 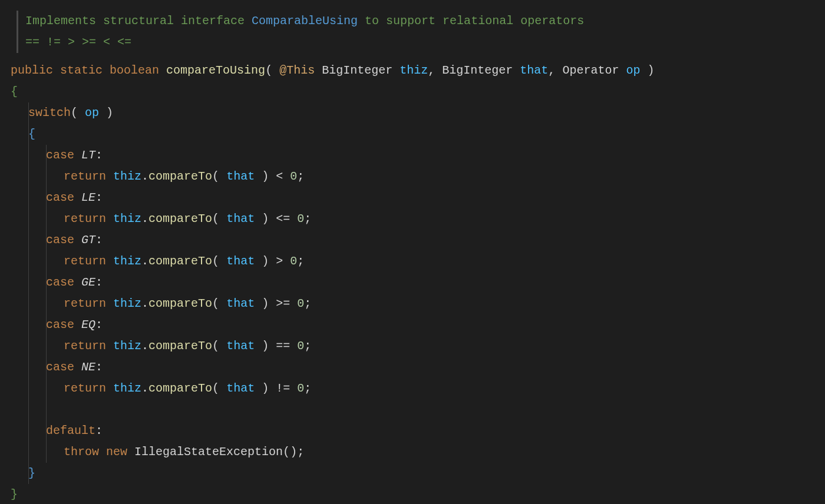 I want to click on doc-comment: Implements structural interface Comparab…, so click(x=415, y=32).